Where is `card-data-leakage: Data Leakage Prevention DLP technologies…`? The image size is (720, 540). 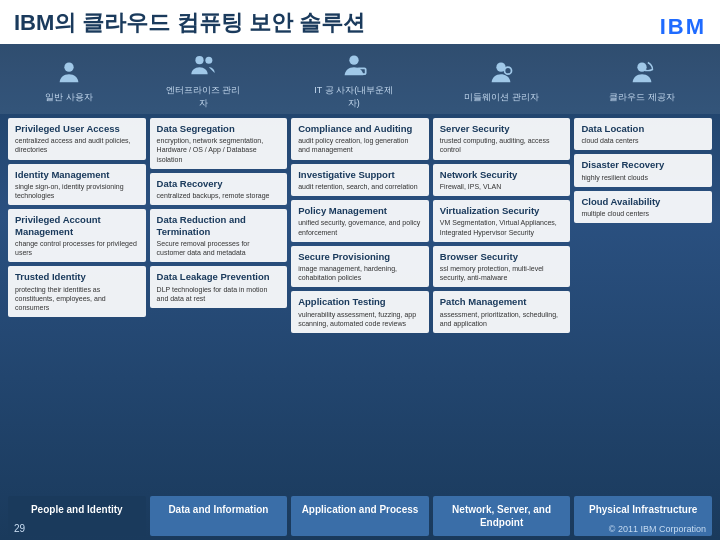
card-data-leakage: Data Leakage Prevention DLP technologies… is located at coordinates (219, 287).